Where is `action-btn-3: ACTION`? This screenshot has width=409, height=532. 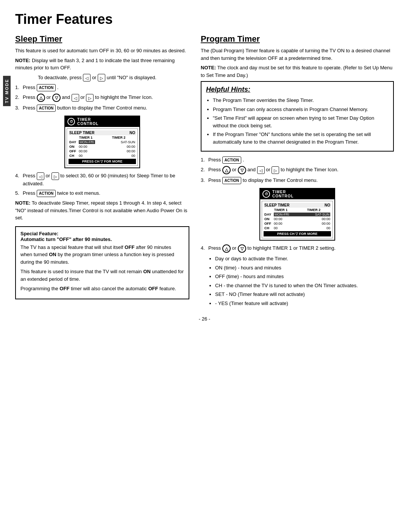 action-btn-3: ACTION is located at coordinates (46, 108).